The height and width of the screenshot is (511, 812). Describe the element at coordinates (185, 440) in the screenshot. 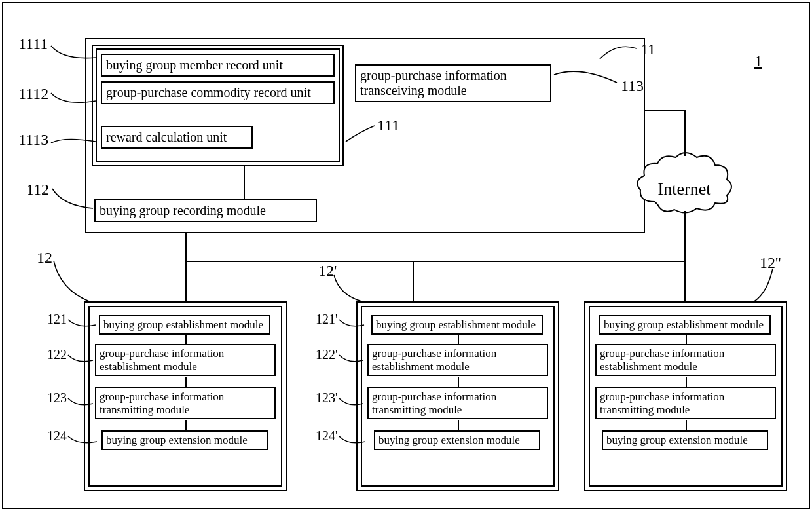

I see `c1-m4: buying group extension module` at that location.